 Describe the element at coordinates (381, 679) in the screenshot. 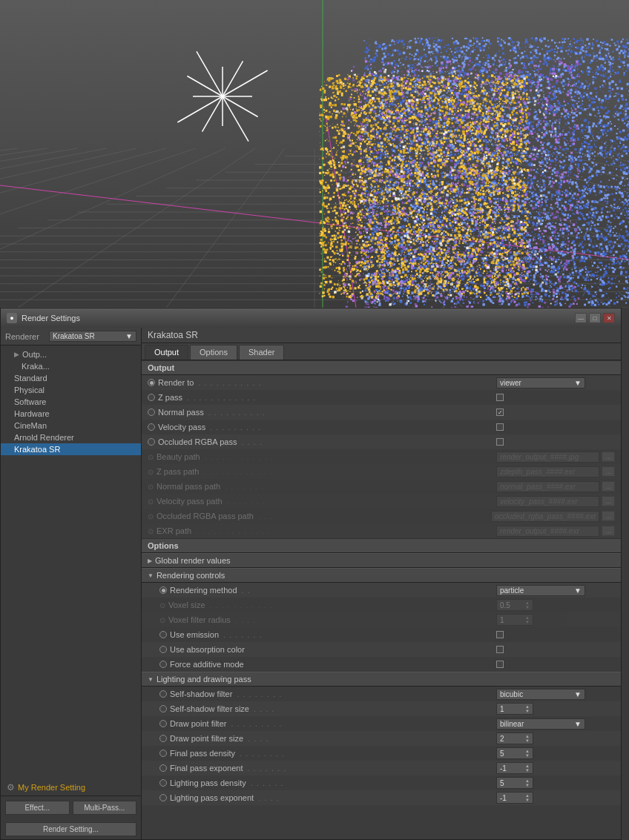

I see `lighting-section-header: ▼ Lighting and drawing pass` at that location.